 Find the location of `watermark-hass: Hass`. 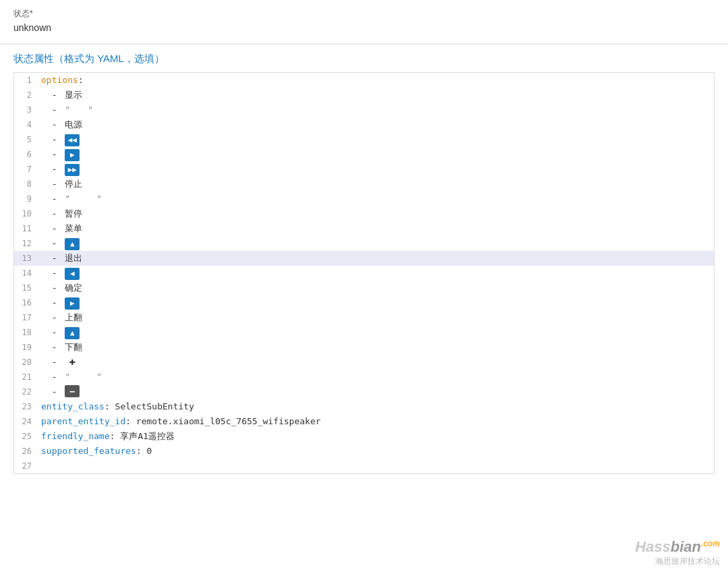

watermark-hass: Hass is located at coordinates (653, 546).